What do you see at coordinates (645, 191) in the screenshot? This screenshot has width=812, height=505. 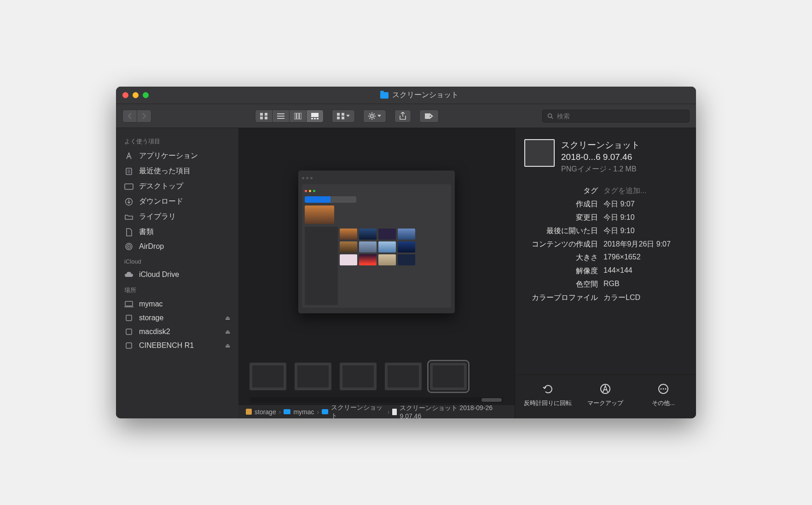 I see `info-tags-field: タグを追加...` at bounding box center [645, 191].